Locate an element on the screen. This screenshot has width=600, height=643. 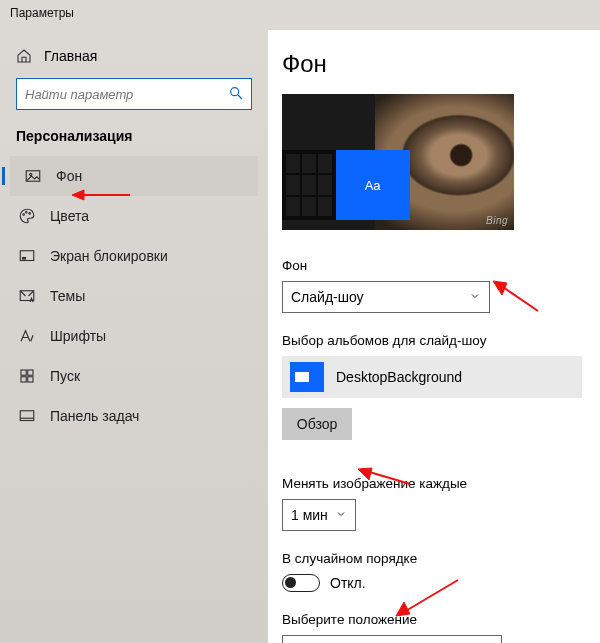
shuffle-state-label: Откл. is located at coordinates (348, 583).